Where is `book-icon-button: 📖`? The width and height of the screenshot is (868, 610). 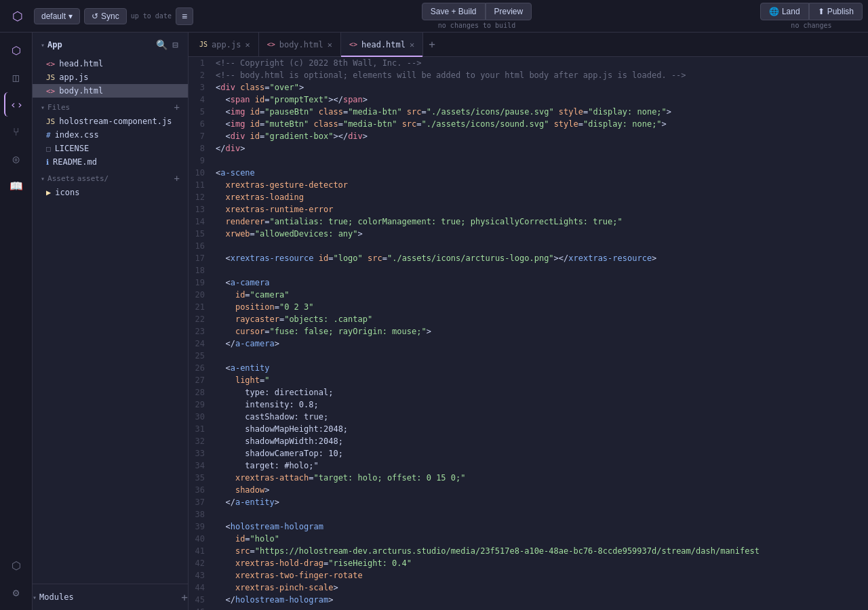
book-icon-button: 📖 is located at coordinates (16, 186).